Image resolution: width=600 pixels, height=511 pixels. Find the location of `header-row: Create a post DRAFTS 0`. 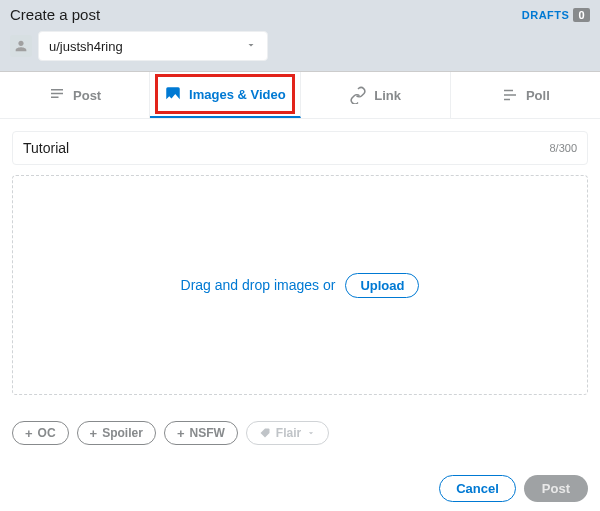

header-row: Create a post DRAFTS 0 is located at coordinates (300, 14).